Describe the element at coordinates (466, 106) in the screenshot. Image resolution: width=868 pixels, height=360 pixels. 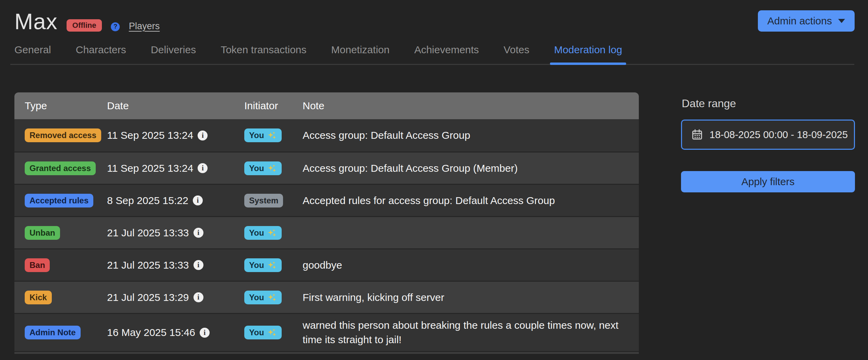
I see `column-header-note: Note` at that location.